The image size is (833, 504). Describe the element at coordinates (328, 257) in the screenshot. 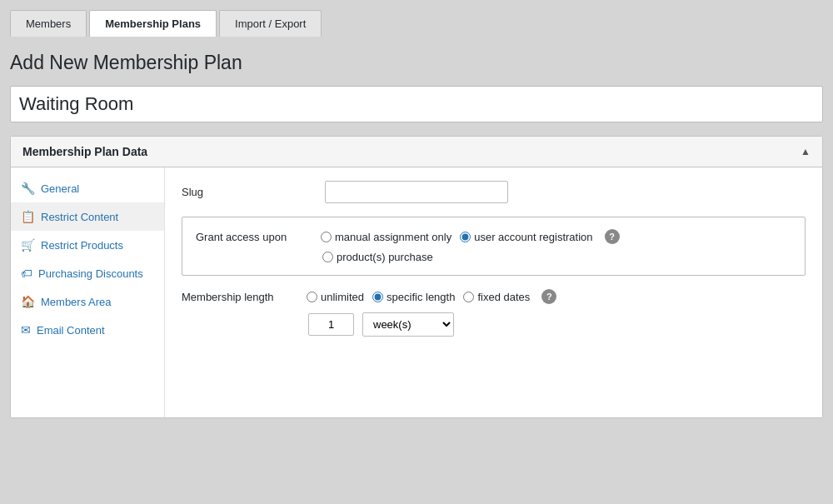

I see `grant-purchase-radio` at that location.